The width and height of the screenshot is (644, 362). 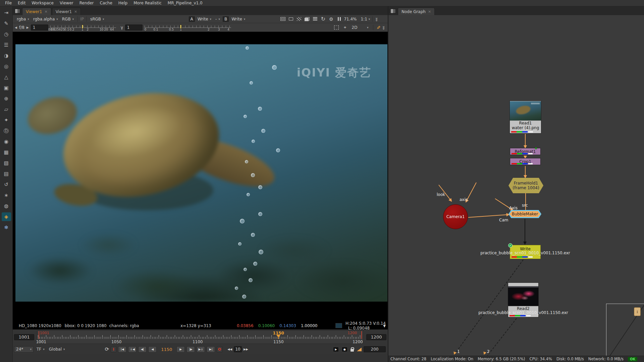 What do you see at coordinates (6, 142) in the screenshot?
I see `views-icon: ◉` at bounding box center [6, 142].